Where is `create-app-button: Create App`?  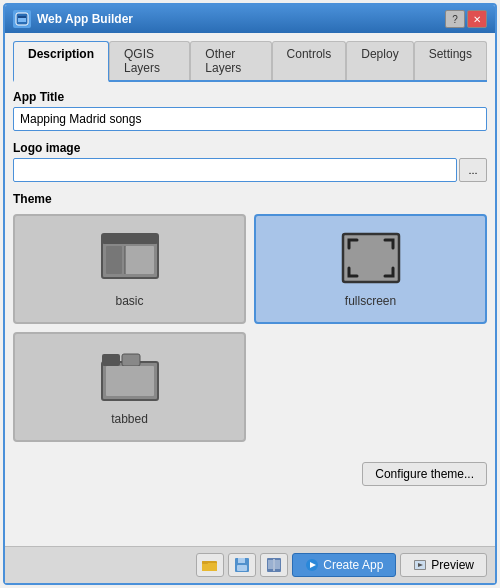
create-app-button: Create App is located at coordinates (344, 565).